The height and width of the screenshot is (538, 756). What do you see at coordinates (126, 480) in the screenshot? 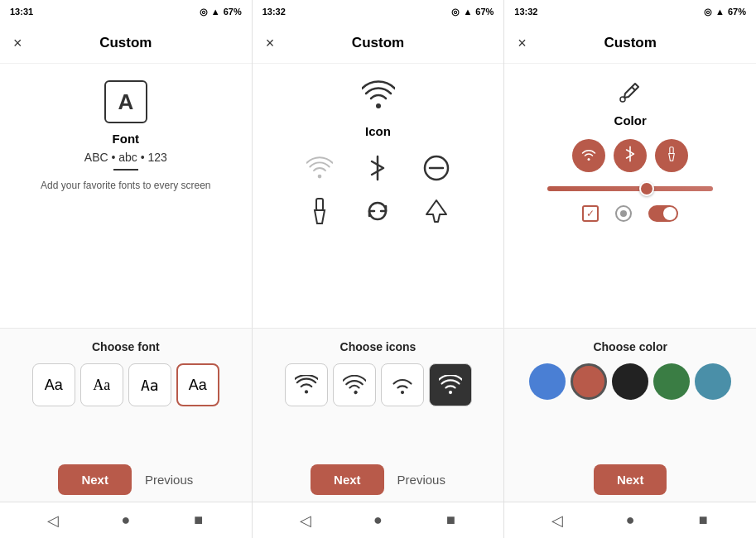
I see `font-action-row: Next Previous` at bounding box center [126, 480].